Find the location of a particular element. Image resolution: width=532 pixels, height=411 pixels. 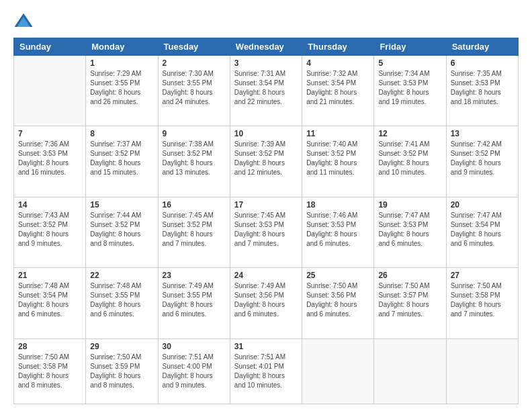

day-number: 19 is located at coordinates (410, 205).